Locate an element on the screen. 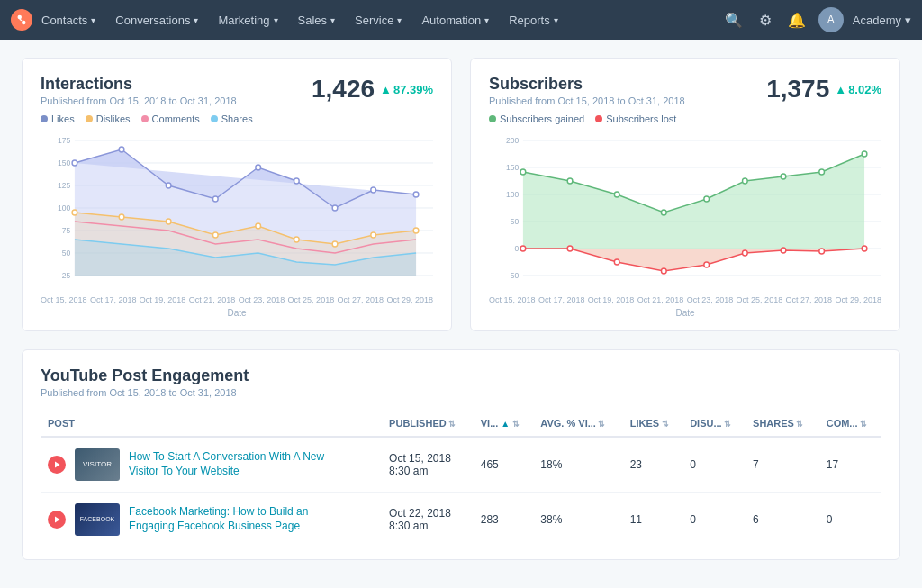  interactions-axis-label: Date is located at coordinates (237, 313).